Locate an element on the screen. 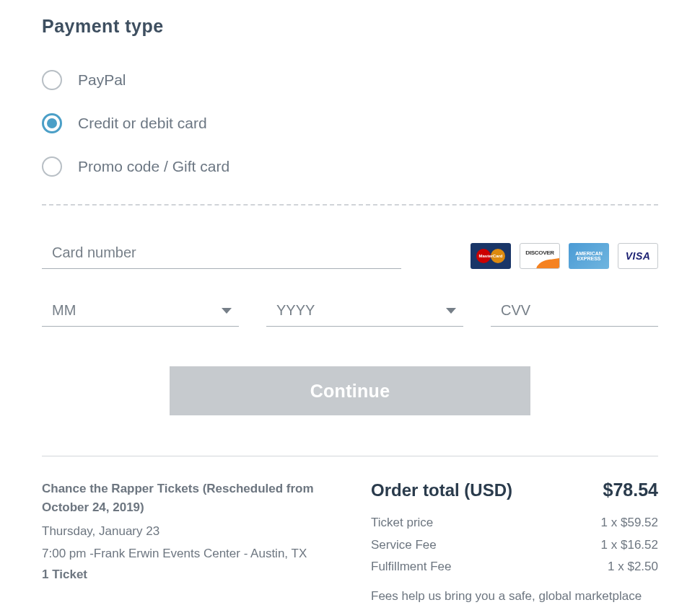  fee-label: Ticket price is located at coordinates (402, 524).